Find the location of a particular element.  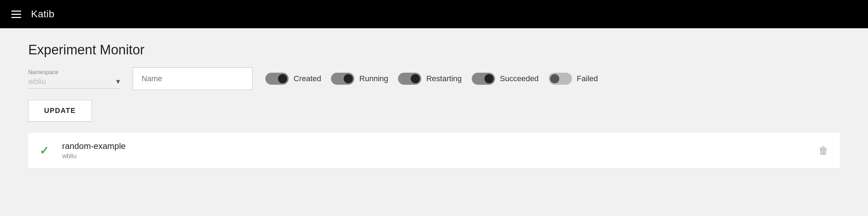

toggle-label-restarting: Restarting is located at coordinates (444, 79).